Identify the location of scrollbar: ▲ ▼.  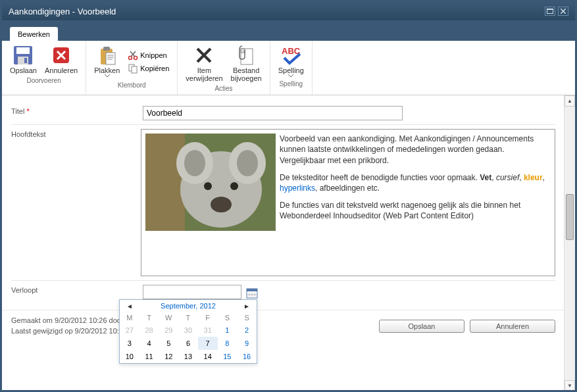
(570, 243).